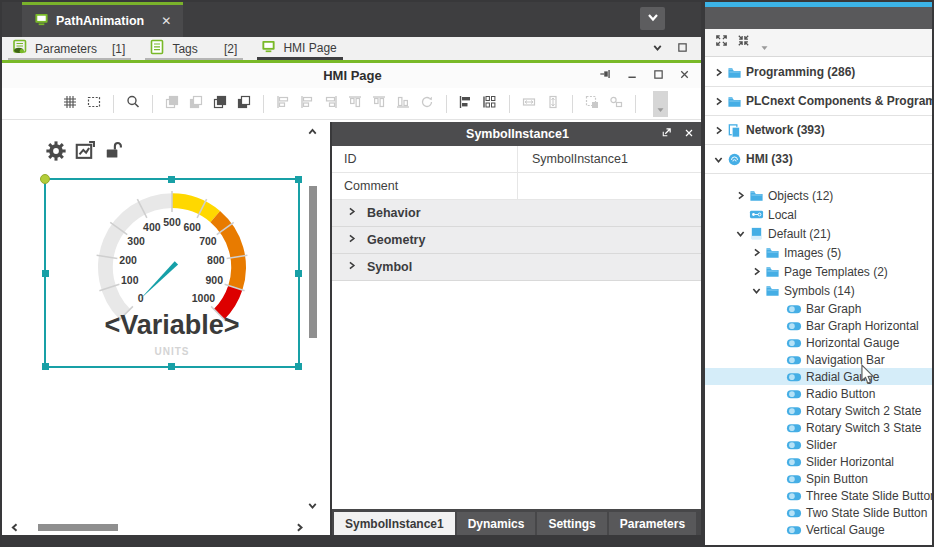  Describe the element at coordinates (94, 104) in the screenshot. I see `selection-marquee-button` at that location.